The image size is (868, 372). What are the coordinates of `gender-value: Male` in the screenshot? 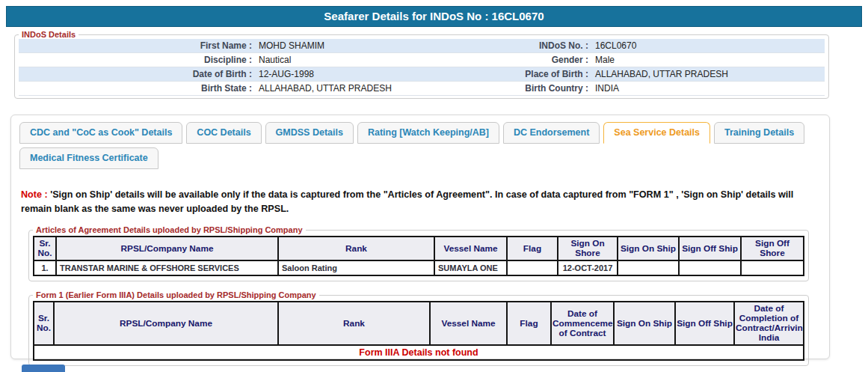 It's located at (709, 60).